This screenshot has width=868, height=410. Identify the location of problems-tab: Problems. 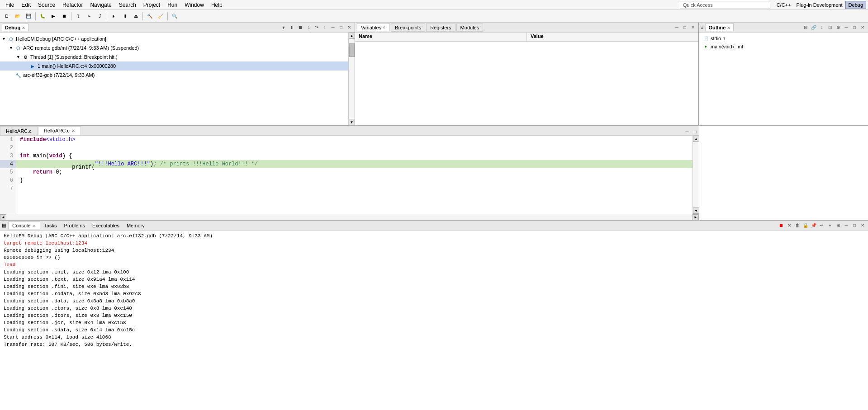
(75, 226).